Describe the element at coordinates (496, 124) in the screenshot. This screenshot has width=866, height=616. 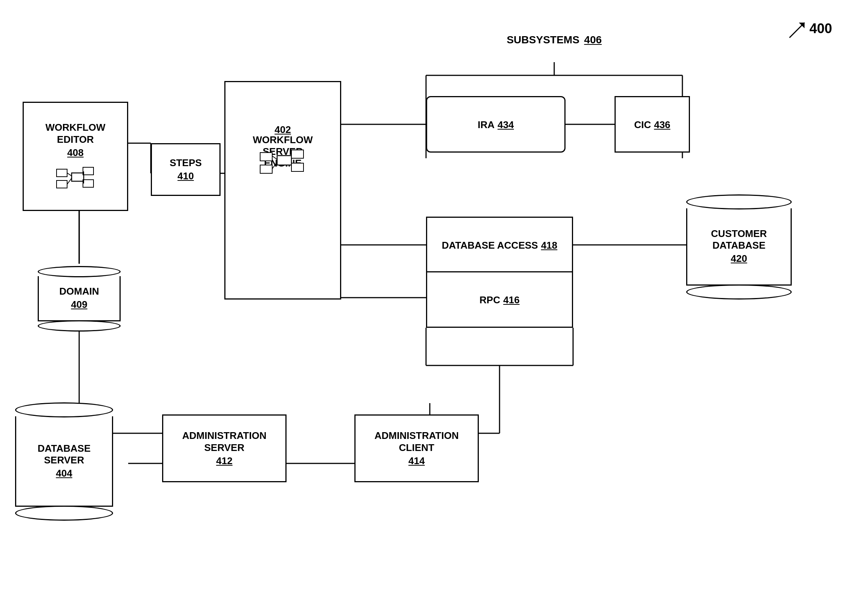
I see `ira-box: IRA 434` at that location.